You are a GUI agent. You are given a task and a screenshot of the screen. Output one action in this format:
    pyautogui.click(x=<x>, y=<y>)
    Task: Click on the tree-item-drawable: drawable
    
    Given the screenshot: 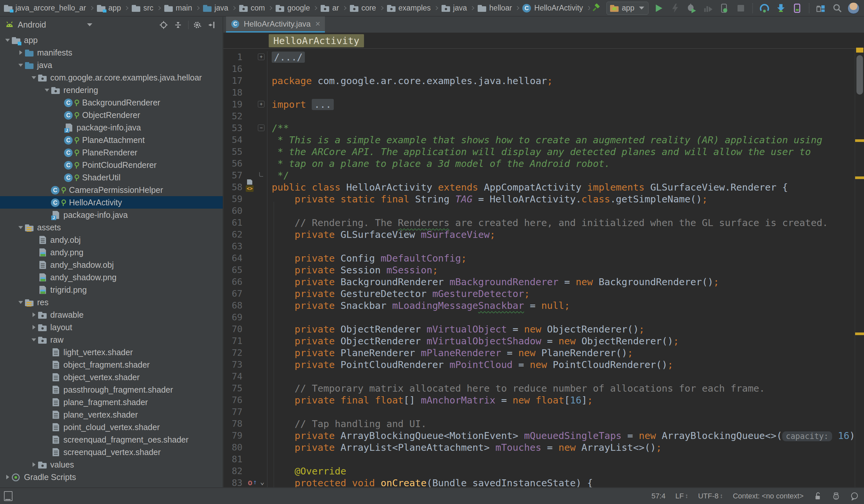 What is the action you would take?
    pyautogui.click(x=111, y=315)
    